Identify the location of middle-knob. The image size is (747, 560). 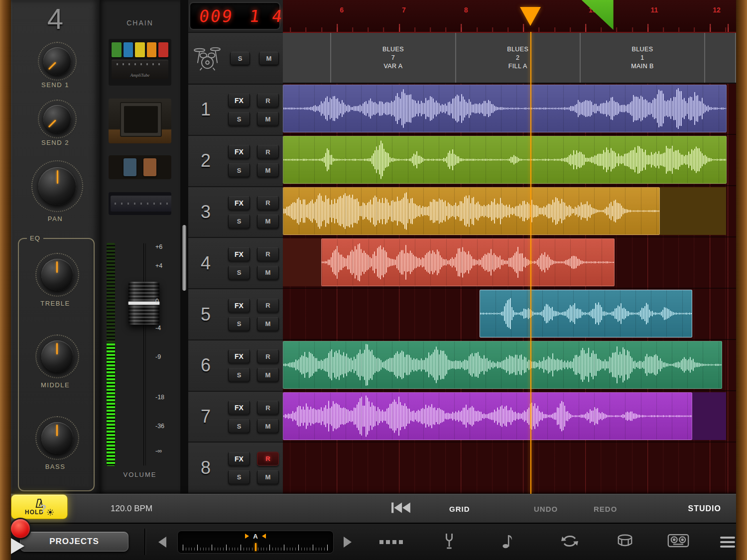
(57, 356).